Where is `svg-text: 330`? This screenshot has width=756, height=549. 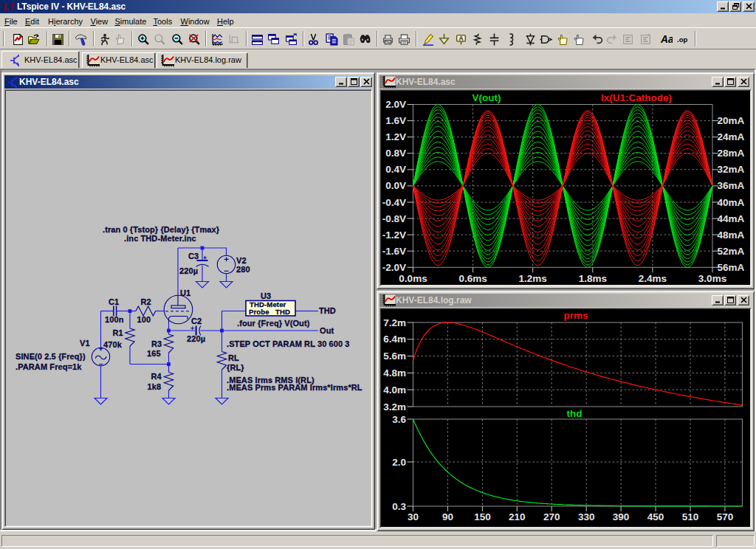
svg-text: 330 is located at coordinates (586, 517).